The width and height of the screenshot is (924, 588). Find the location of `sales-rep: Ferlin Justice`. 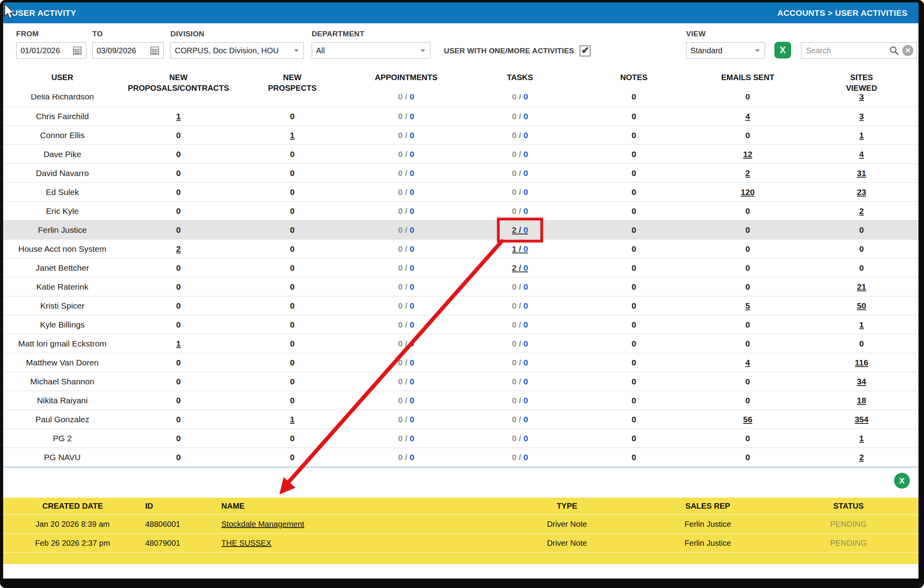

sales-rep: Ferlin Justice is located at coordinates (708, 543).